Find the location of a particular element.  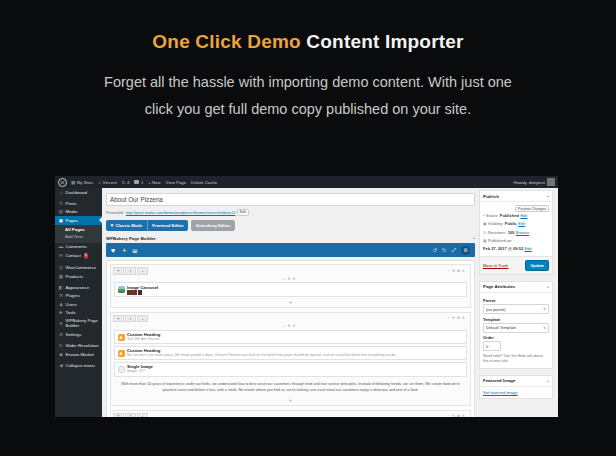

sidebar-label: WPBakery Page Builder is located at coordinates (84, 323).